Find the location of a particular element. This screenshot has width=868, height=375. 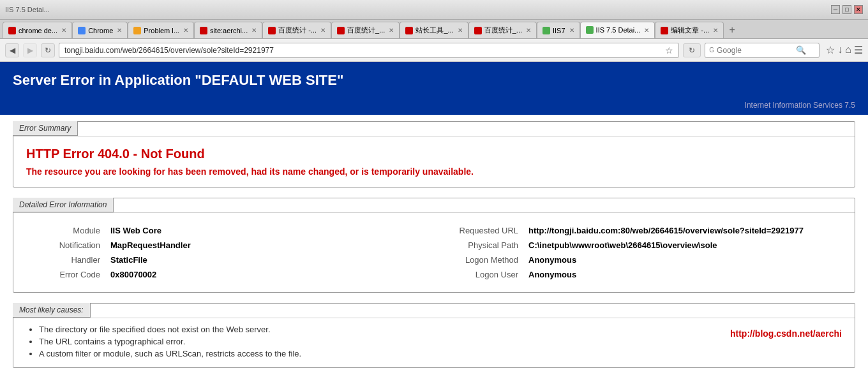

tab-bar: chrome de... ✕ Chrome ✕ Problem l... ✕ s… is located at coordinates (434, 29).